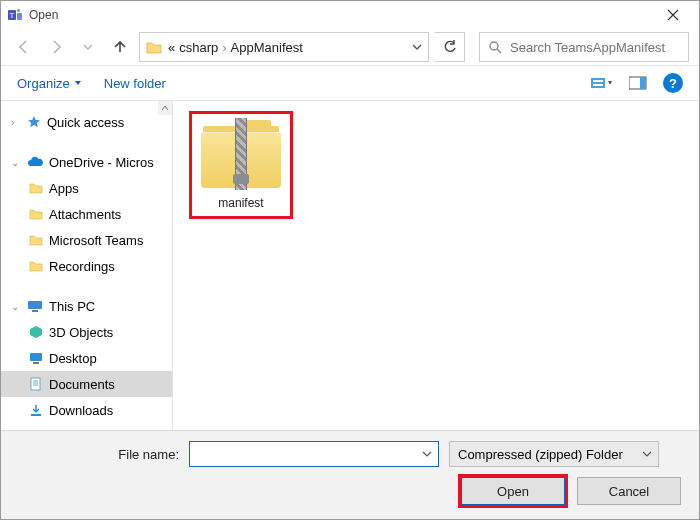 Image resolution: width=700 pixels, height=520 pixels. I want to click on search-box, so click(584, 47).